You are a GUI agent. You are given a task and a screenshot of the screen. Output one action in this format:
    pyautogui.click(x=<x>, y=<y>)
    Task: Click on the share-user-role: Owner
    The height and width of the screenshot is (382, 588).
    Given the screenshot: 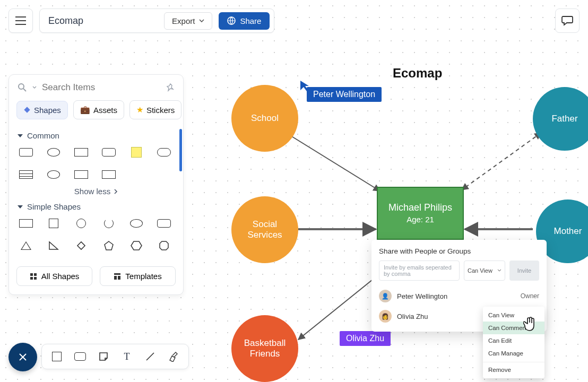 What is the action you would take?
    pyautogui.click(x=530, y=296)
    